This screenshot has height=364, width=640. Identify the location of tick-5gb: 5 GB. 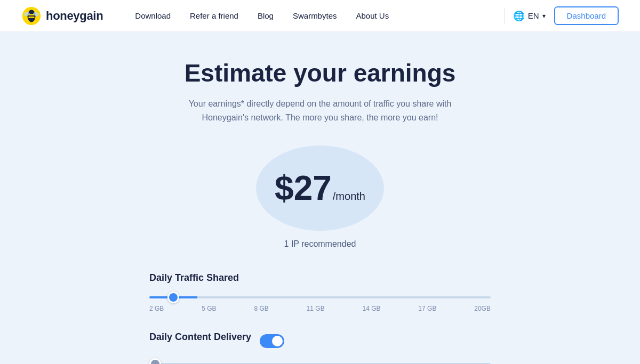
(209, 309).